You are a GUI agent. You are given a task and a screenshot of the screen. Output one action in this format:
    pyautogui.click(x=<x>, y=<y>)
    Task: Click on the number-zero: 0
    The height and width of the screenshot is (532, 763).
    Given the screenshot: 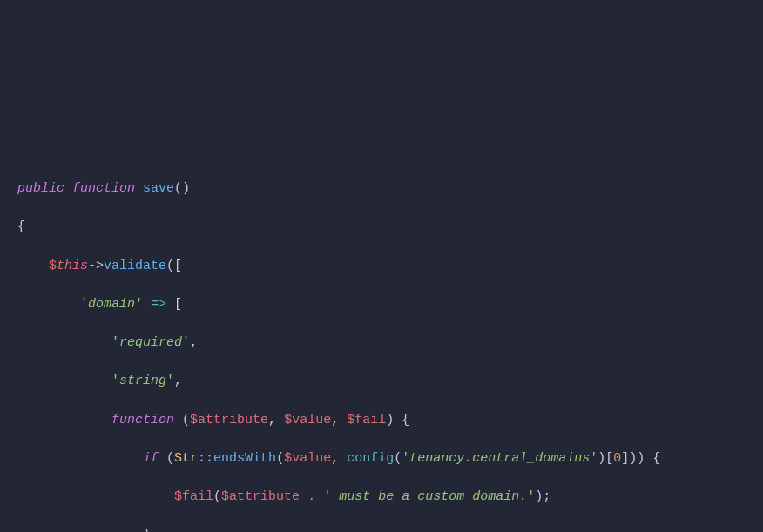 What is the action you would take?
    pyautogui.click(x=617, y=458)
    